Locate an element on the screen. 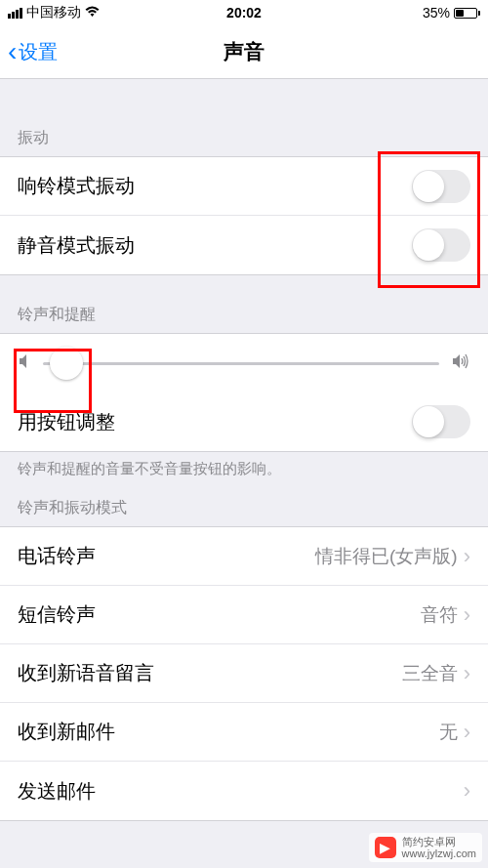  row-send-mail: 发送邮件 › is located at coordinates (244, 791).